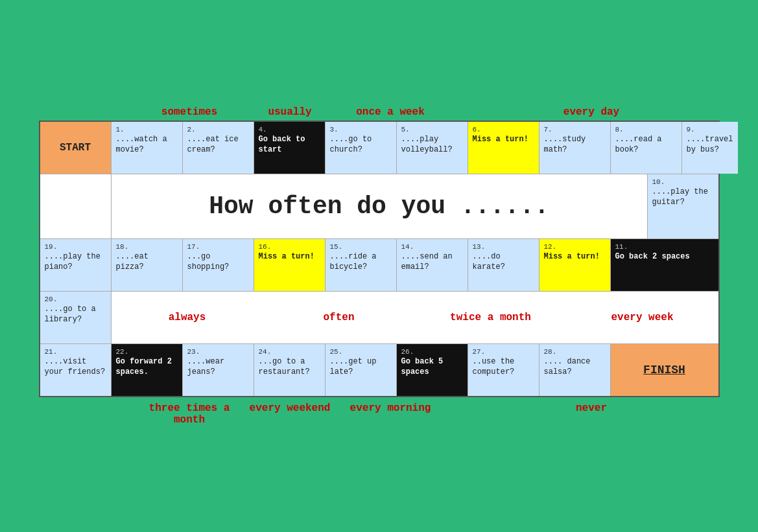  Describe the element at coordinates (432, 247) in the screenshot. I see `cell-14-num: 14.` at that location.